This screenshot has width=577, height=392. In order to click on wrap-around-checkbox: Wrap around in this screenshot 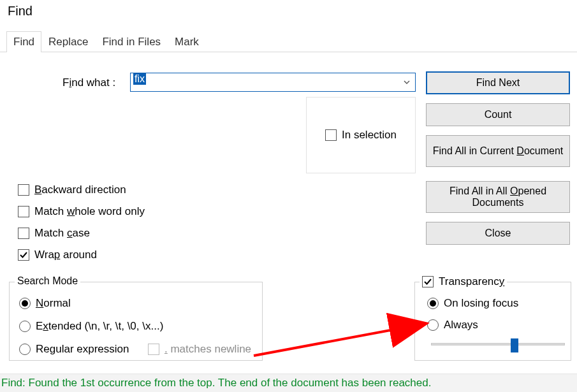, I will do `click(57, 255)`.